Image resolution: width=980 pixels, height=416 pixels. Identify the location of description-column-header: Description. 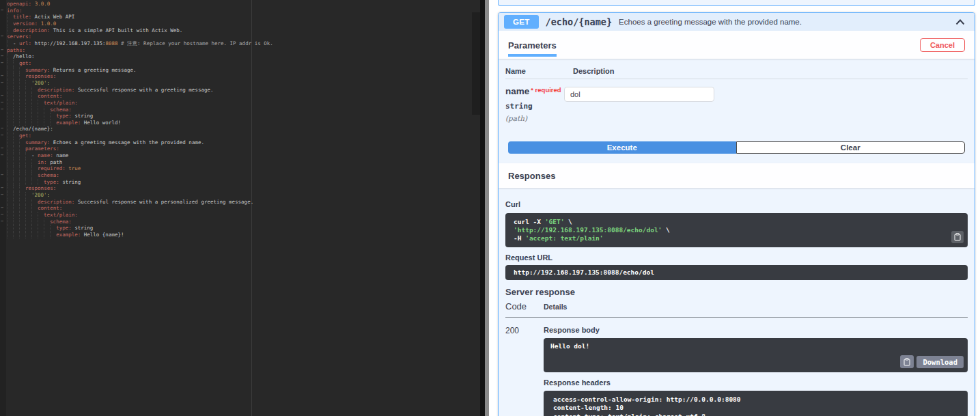
(589, 71).